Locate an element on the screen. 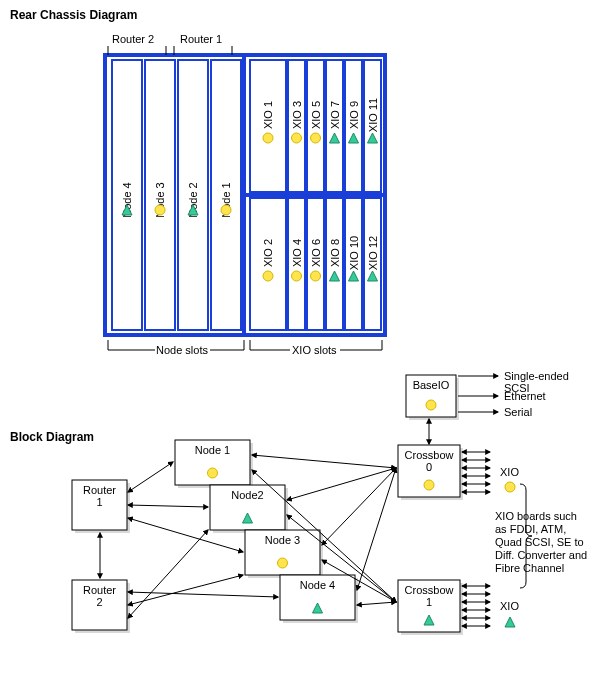  block-node-3-label: Node 3 is located at coordinates (282, 540).